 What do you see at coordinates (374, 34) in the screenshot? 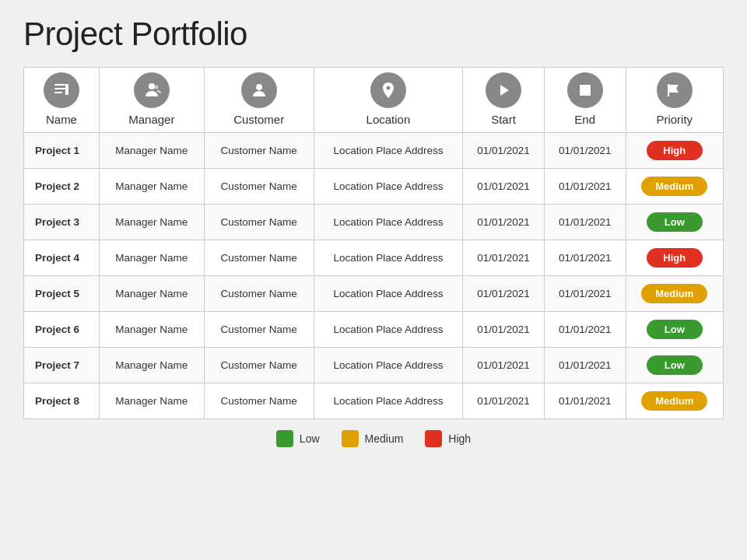
I see `page-title: Project Portfolio` at bounding box center [374, 34].